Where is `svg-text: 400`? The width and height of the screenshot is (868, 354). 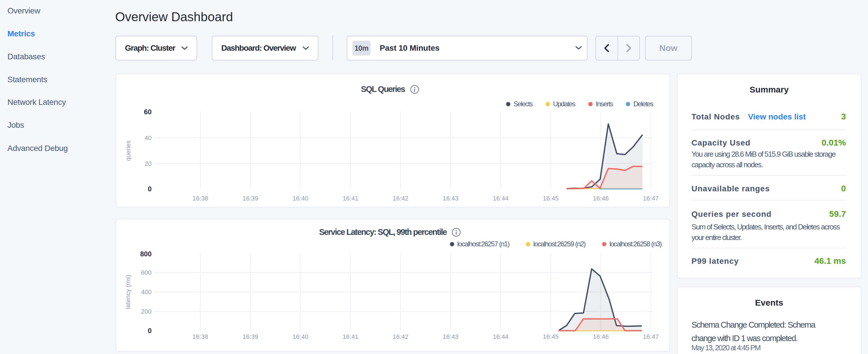 svg-text: 400 is located at coordinates (146, 292).